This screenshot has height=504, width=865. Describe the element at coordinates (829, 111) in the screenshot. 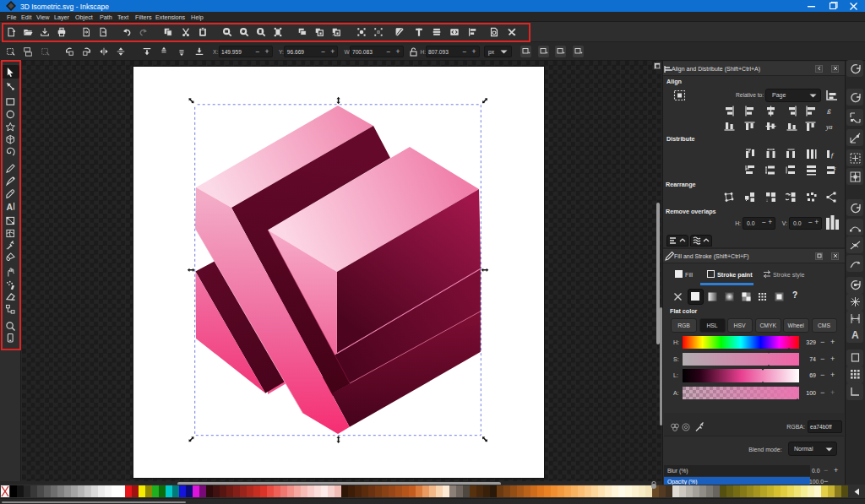

I see `svg-text: ß` at that location.